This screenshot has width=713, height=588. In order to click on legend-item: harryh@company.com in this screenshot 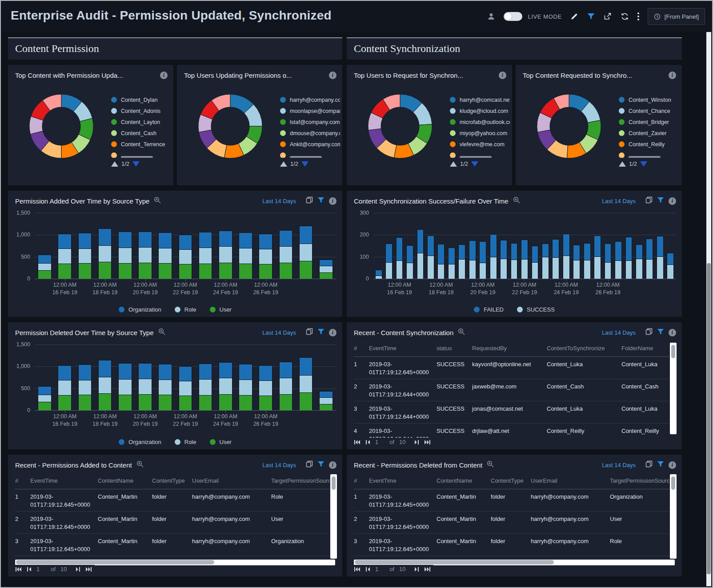, I will do `click(310, 100)`.